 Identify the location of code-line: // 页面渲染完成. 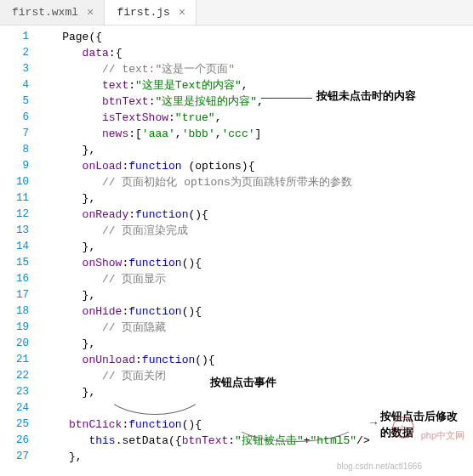
(254, 231).